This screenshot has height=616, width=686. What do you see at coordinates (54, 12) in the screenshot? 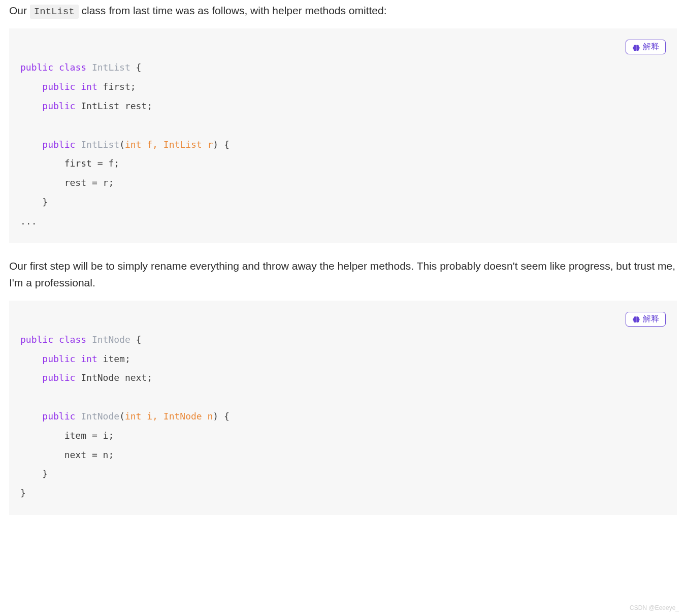
I see `inline-code-intlist: IntList` at bounding box center [54, 12].